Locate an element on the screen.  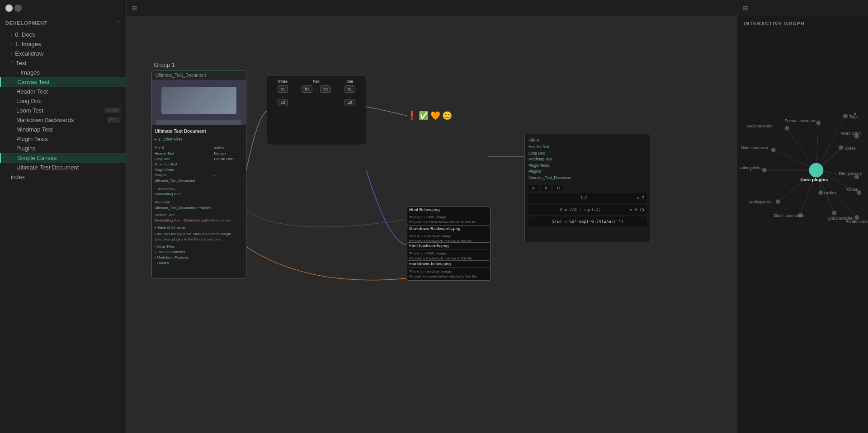
toc-items: • Other Files• Table of Contents• Markdo… is located at coordinates (199, 255).